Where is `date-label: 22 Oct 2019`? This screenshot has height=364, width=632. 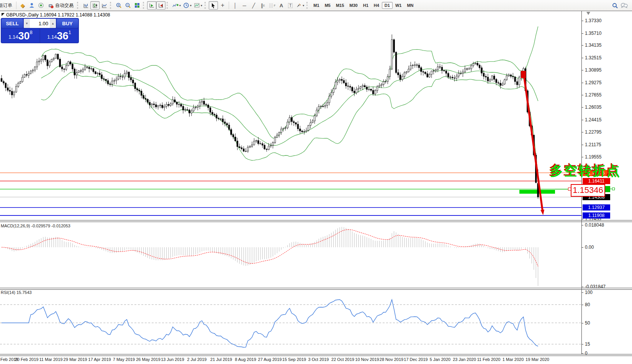 date-label: 22 Oct 2019 is located at coordinates (343, 359).